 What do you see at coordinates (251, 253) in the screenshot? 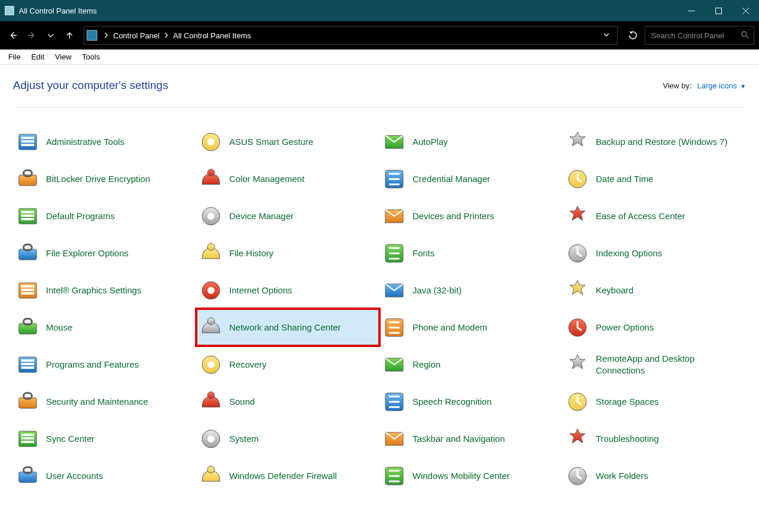
I see `cp-item-label: File History` at bounding box center [251, 253].